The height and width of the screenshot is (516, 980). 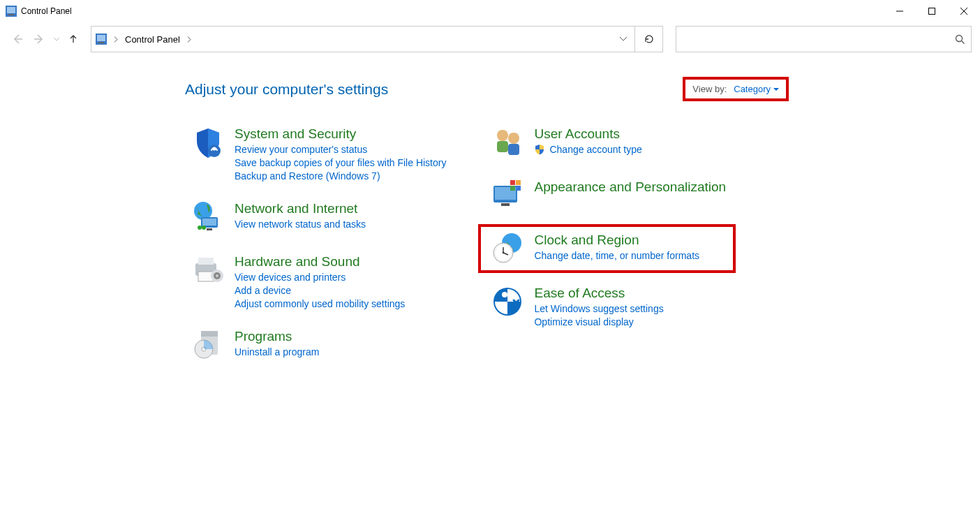 What do you see at coordinates (540, 149) in the screenshot?
I see `uac-shield-icon` at bounding box center [540, 149].